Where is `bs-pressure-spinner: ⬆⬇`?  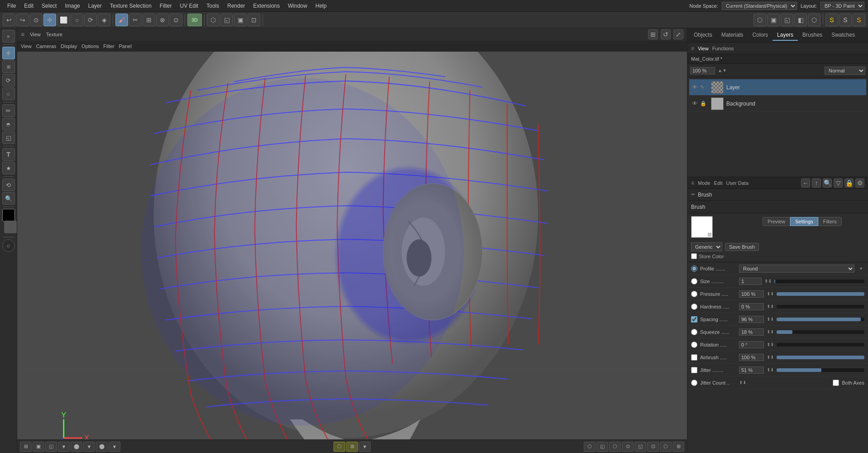 bs-pressure-spinner: ⬆⬇ is located at coordinates (770, 294).